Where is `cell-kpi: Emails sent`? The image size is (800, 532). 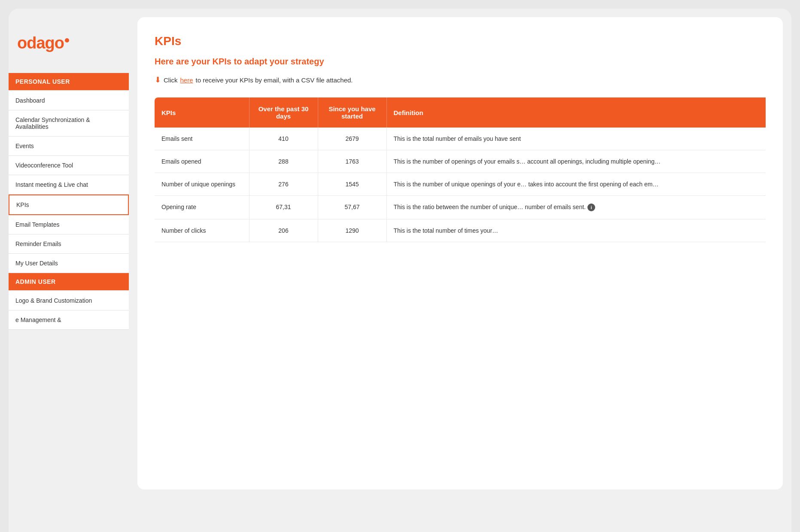
cell-kpi: Emails sent is located at coordinates (202, 139).